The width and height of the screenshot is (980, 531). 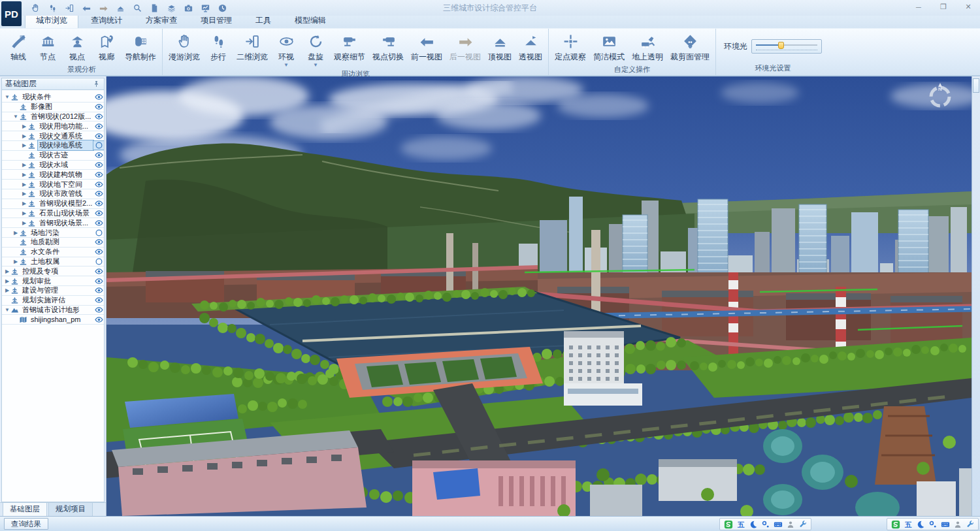 What do you see at coordinates (53, 166) in the screenshot?
I see `layer-tree-item-现状水域: ▶现状水域` at bounding box center [53, 166].